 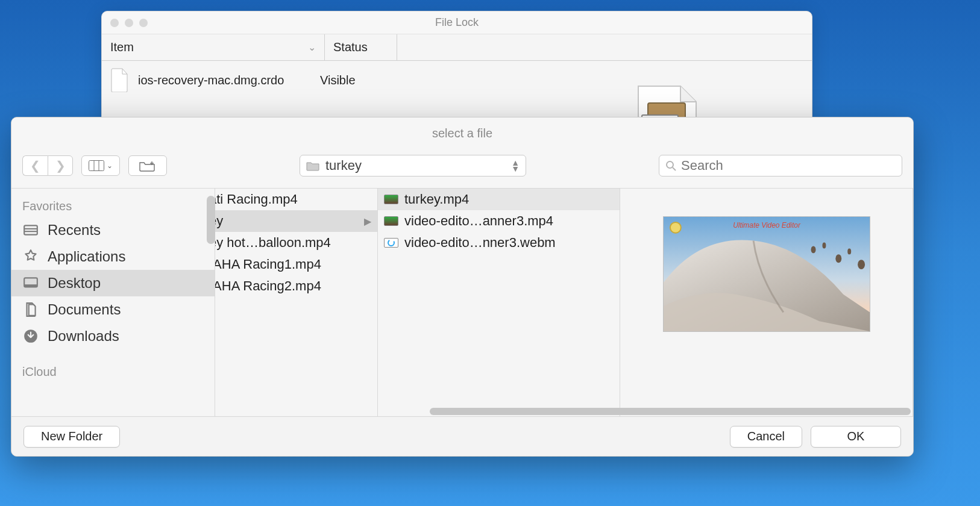 I want to click on column-1: ati Racing.mp4 ey ▶ ey hot…balloon.mp4 I…, so click(x=297, y=302).